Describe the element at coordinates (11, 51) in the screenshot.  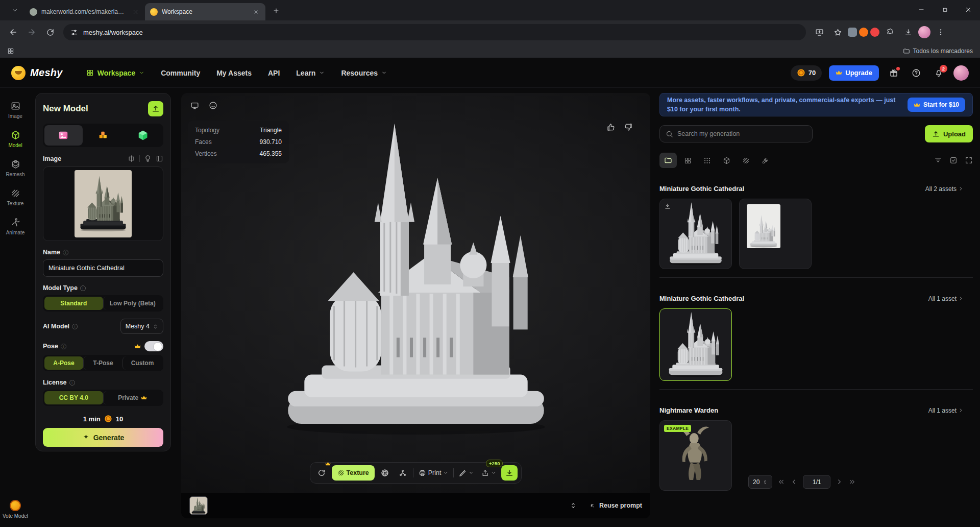
I see `apps-grid-icon` at that location.